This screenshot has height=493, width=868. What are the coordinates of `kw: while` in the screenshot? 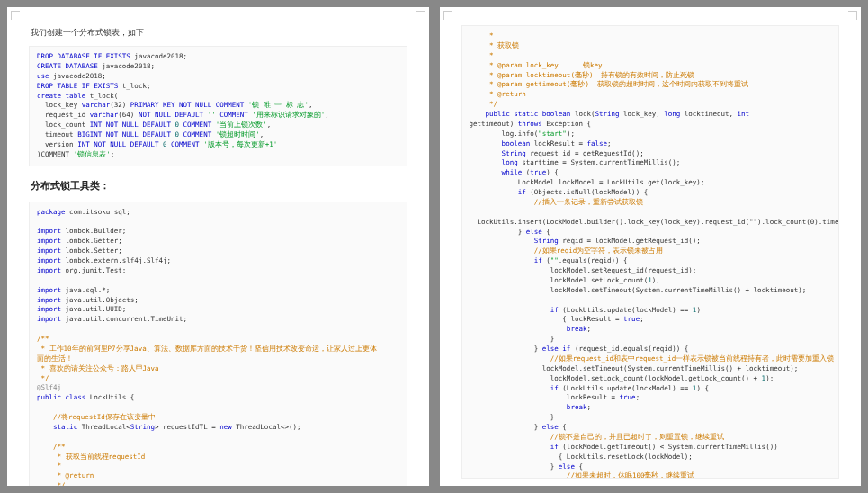 It's located at (497, 173).